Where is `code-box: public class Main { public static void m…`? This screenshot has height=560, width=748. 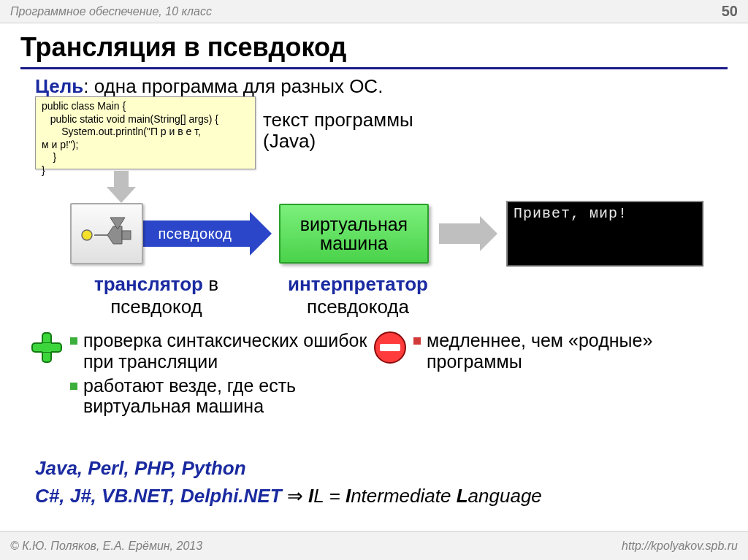 code-box: public class Main { public static void m… is located at coordinates (145, 133).